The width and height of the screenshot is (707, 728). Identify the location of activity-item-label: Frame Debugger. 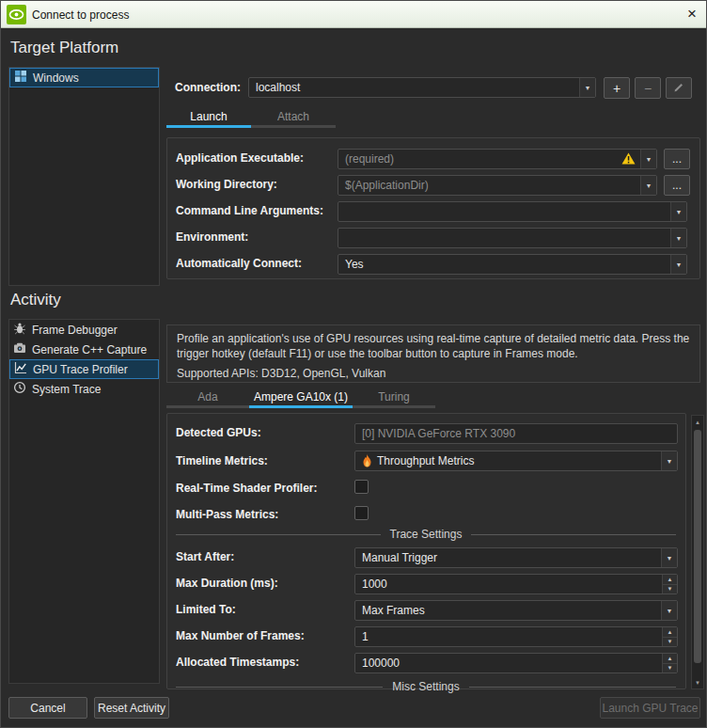
(75, 330).